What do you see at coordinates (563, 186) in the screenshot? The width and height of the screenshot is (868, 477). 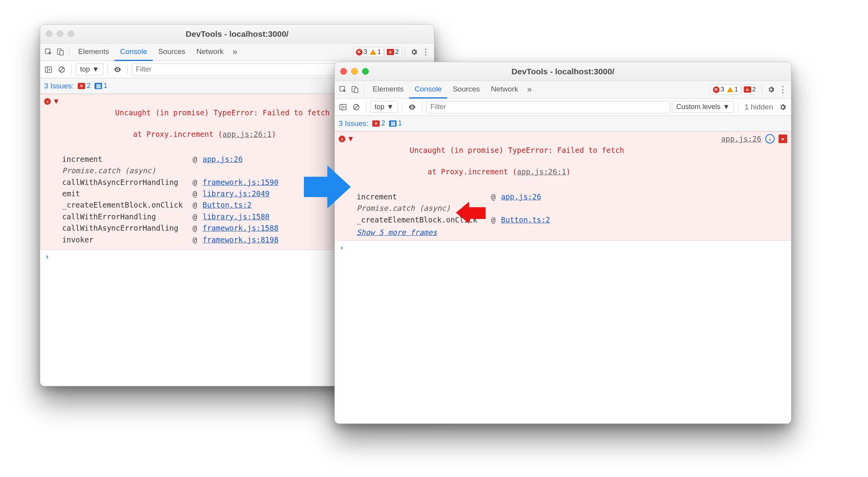 I see `error-entry: ✕ ▼ Uncaught (in promise) TypeError: Fai…` at bounding box center [563, 186].